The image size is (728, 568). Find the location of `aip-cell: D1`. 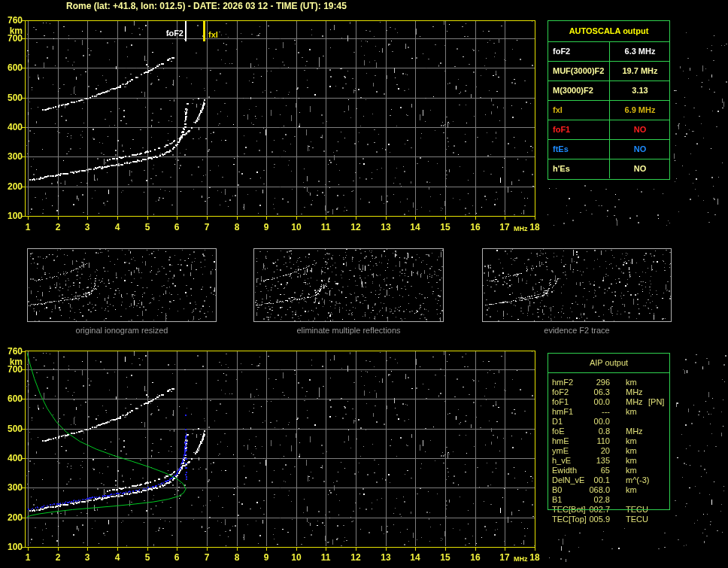

aip-cell: D1 is located at coordinates (557, 421).